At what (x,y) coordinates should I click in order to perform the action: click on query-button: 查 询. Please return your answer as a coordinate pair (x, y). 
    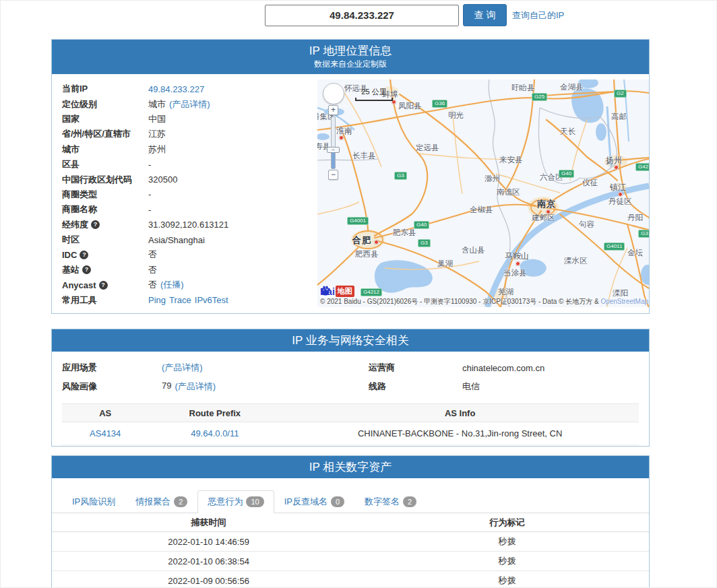
    Looking at the image, I should click on (485, 15).